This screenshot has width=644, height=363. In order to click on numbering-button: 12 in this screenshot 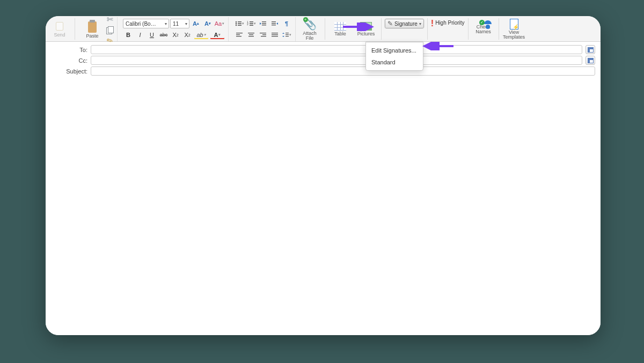, I will do `click(251, 24)`.